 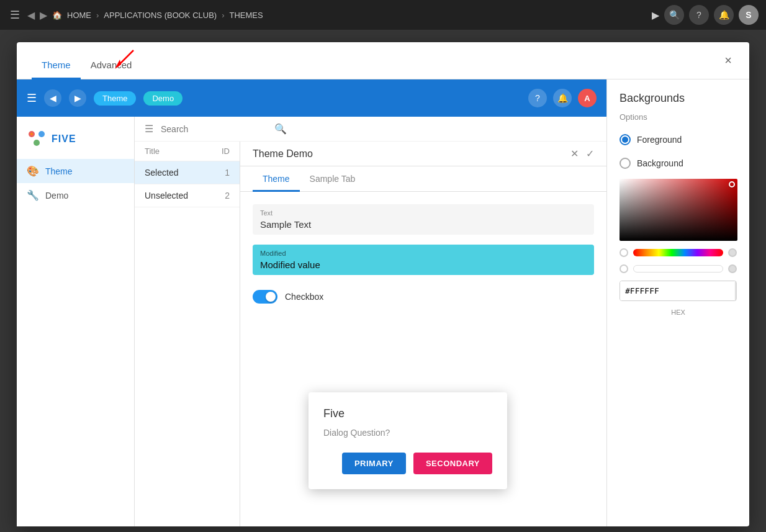 I want to click on checkbox-toggle, so click(x=265, y=297).